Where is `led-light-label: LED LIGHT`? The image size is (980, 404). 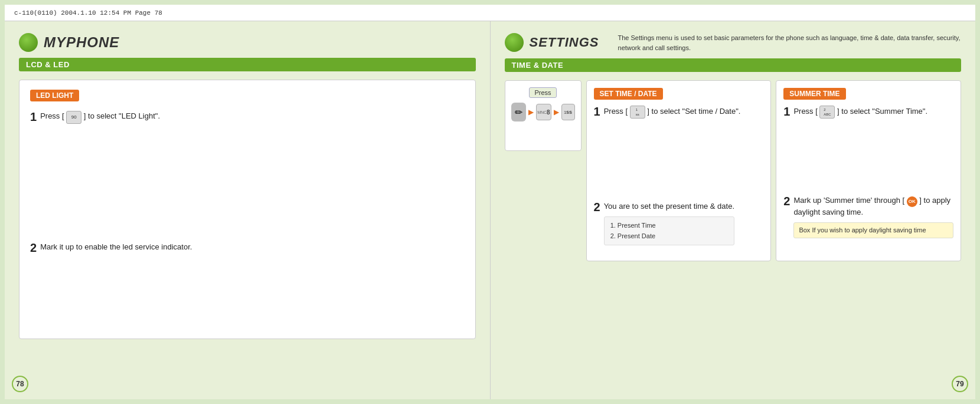
led-light-label: LED LIGHT is located at coordinates (54, 96).